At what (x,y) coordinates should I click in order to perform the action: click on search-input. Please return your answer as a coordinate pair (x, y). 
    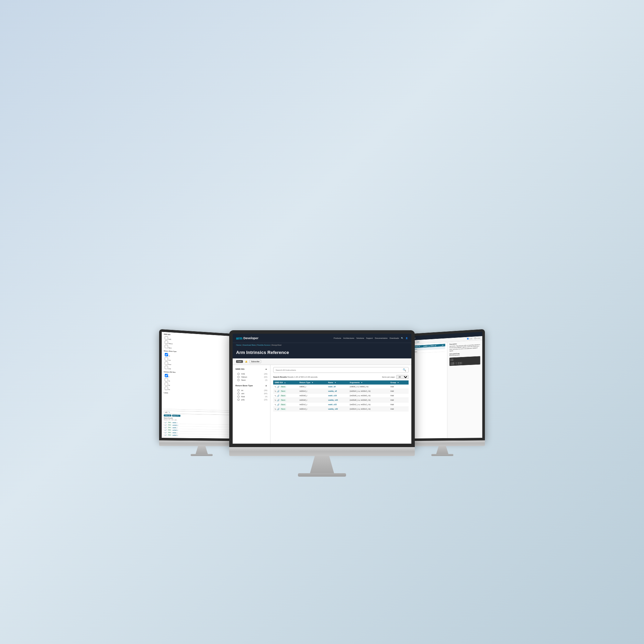
    Looking at the image, I should click on (339, 370).